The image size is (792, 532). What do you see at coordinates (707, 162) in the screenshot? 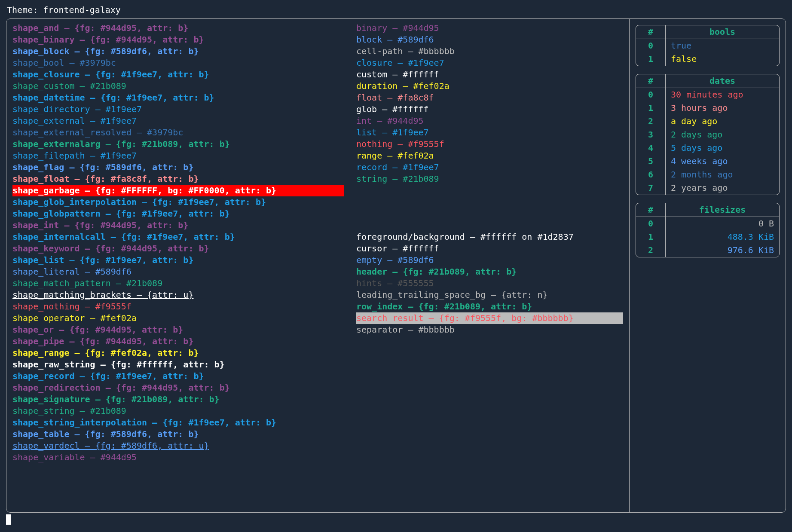
I see `table-row: 54 weeks ago` at bounding box center [707, 162].